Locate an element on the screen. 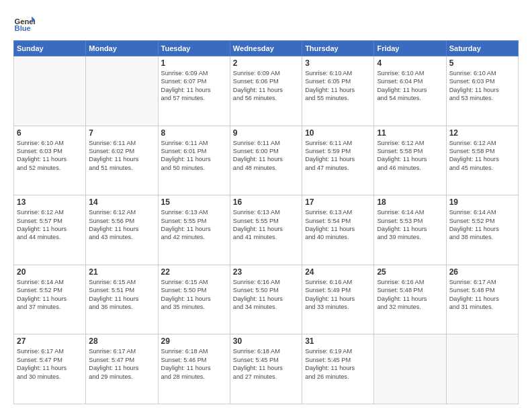  day-info: Sunrise: 6:18 AM Sunset: 5:45 PM Dayligh… is located at coordinates (266, 364).